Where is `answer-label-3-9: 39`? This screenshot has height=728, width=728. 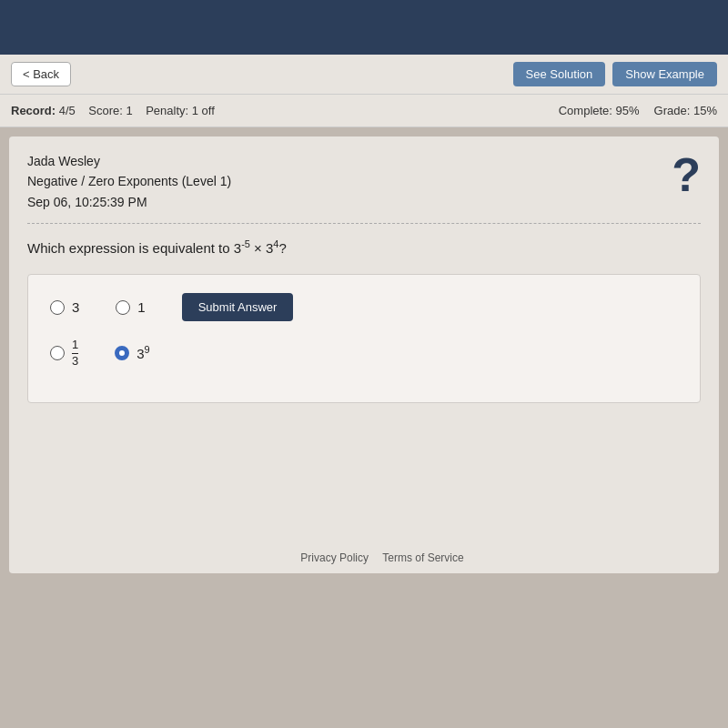 answer-label-3-9: 39 is located at coordinates (143, 353).